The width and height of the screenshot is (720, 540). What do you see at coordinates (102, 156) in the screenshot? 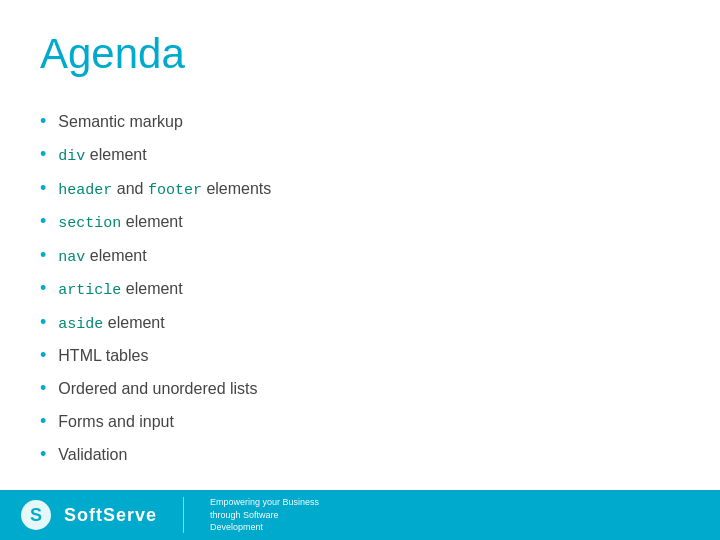
I see `item-text: div element` at bounding box center [102, 156].